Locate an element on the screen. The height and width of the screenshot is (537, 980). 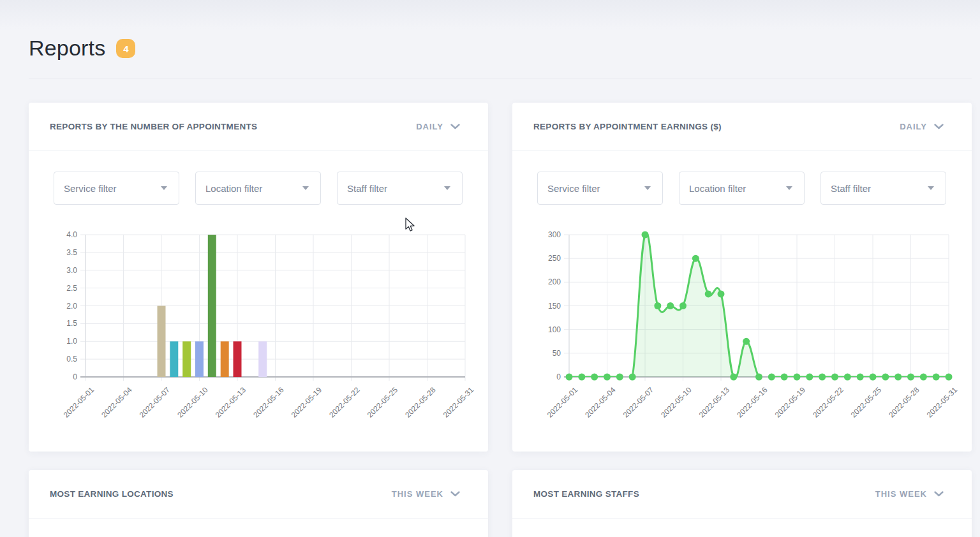
page-title: Reports is located at coordinates (67, 48).